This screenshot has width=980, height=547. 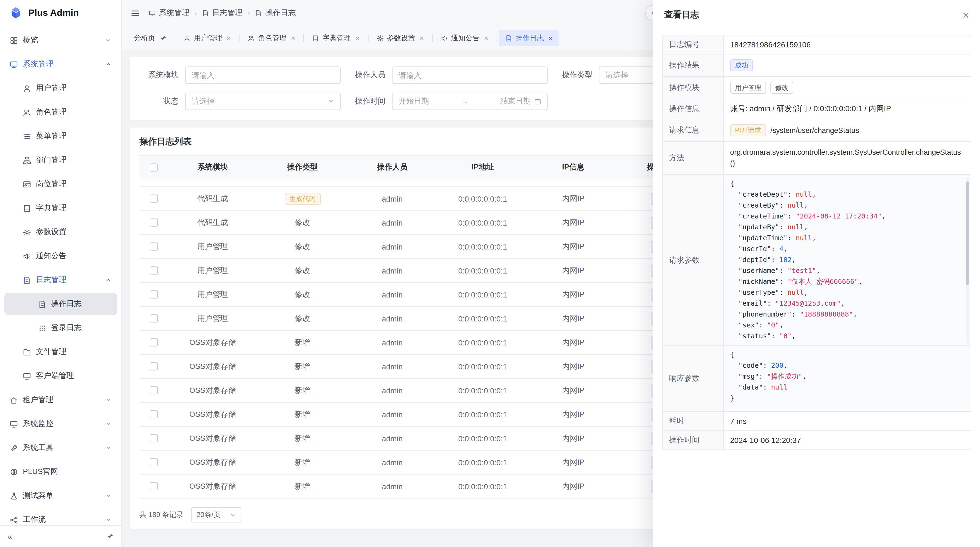 What do you see at coordinates (54, 13) in the screenshot?
I see `logo-text: Plus Admin` at bounding box center [54, 13].